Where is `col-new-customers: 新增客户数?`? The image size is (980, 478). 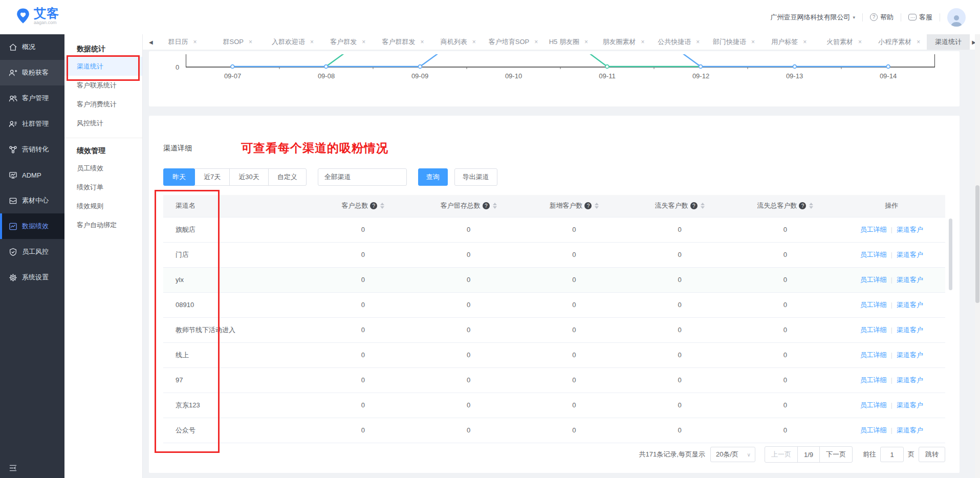
col-new-customers: 新增客户数? is located at coordinates (574, 206).